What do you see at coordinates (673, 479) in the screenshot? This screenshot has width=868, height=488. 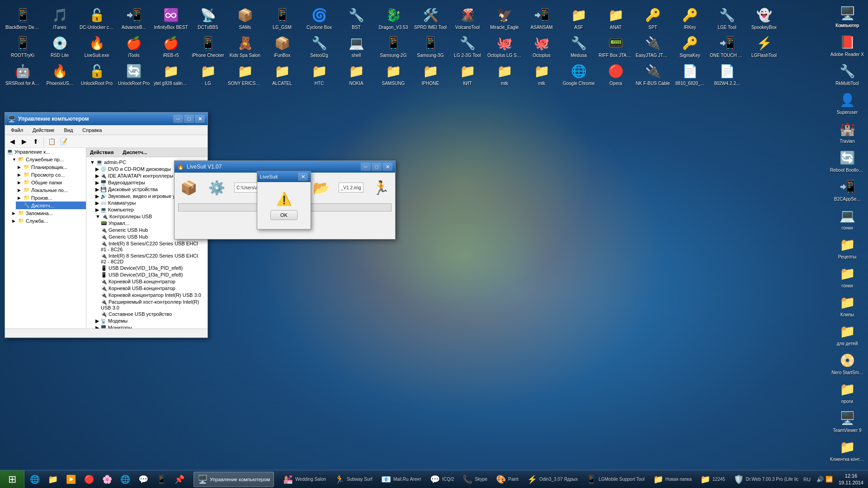 I see `taskbar-new-folder: 📁 Новая папка` at bounding box center [673, 479].